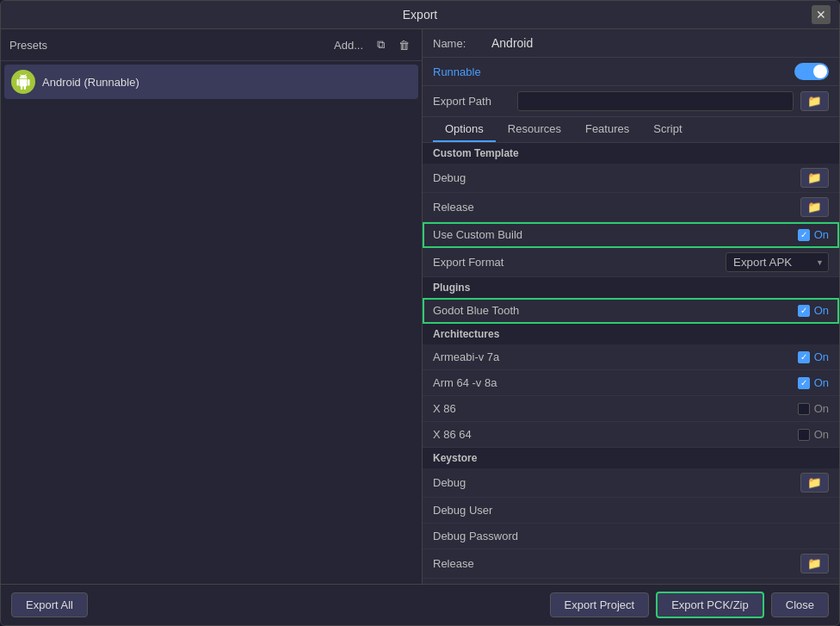  What do you see at coordinates (821, 434) in the screenshot?
I see `x86-64-on-label: On` at bounding box center [821, 434].